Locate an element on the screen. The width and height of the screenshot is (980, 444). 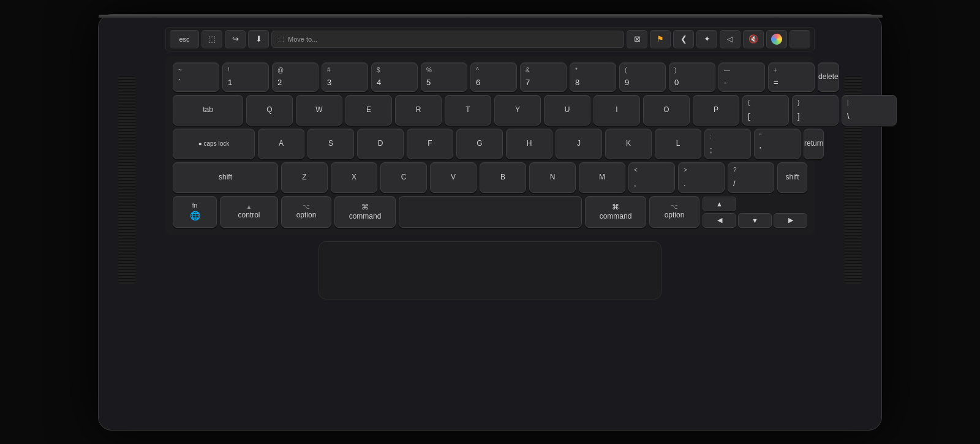
tb-trash-btn: ⊠ is located at coordinates (637, 39).